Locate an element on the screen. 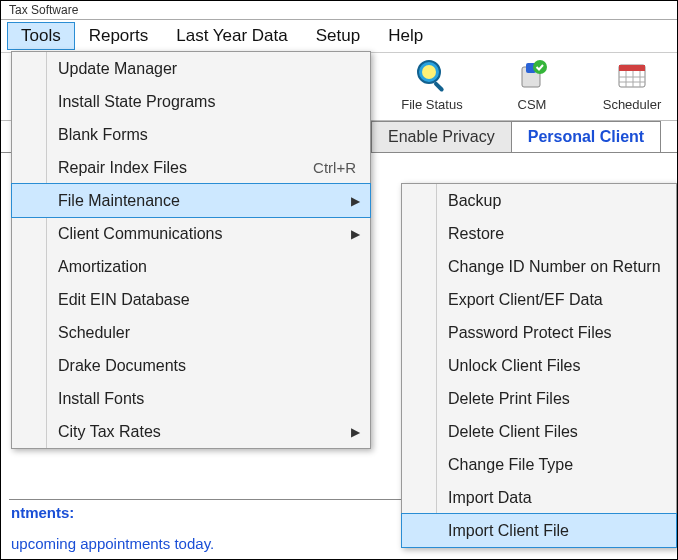  menu-bar: Tools Reports Last Year Data Setup Help is located at coordinates (339, 36).